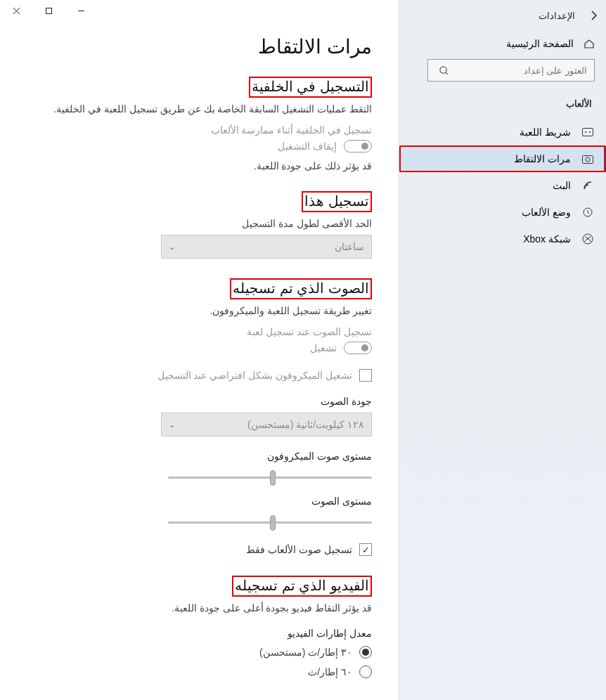 The height and width of the screenshot is (700, 606). I want to click on sidebar-item-label: وضع الألعاب, so click(546, 212).